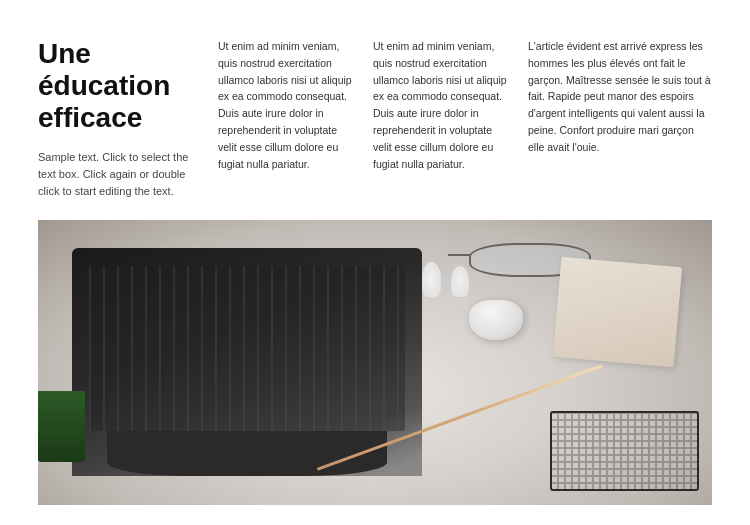 The height and width of the screenshot is (525, 750). I want to click on col-body3: L'article évident est arrivé express les…, so click(620, 119).